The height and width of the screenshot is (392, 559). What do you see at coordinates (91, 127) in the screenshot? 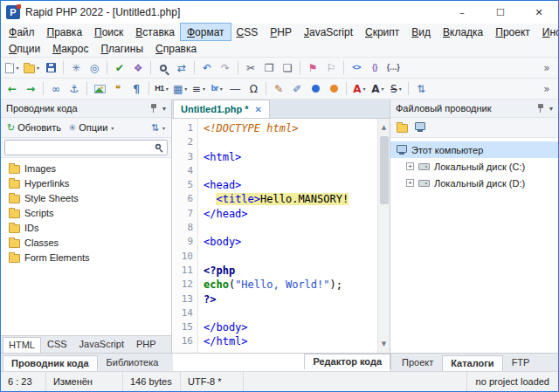
I see `options-button: ✳ Опции ▾` at bounding box center [91, 127].